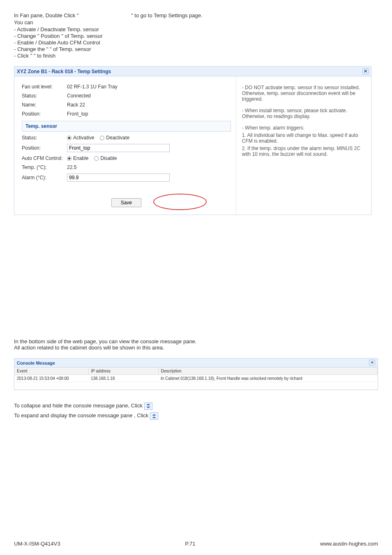 This screenshot has width=392, height=555. Describe the element at coordinates (196, 16) in the screenshot. I see `intro-line-1: In Fan pane, Double Click " " to go to T…` at that location.